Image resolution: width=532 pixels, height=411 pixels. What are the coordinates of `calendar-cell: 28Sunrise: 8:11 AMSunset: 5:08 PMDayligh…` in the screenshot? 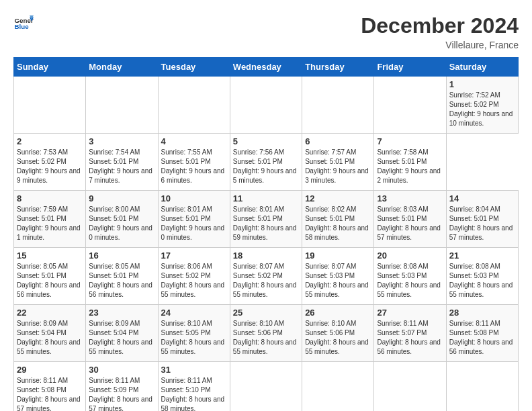 It's located at (482, 333).